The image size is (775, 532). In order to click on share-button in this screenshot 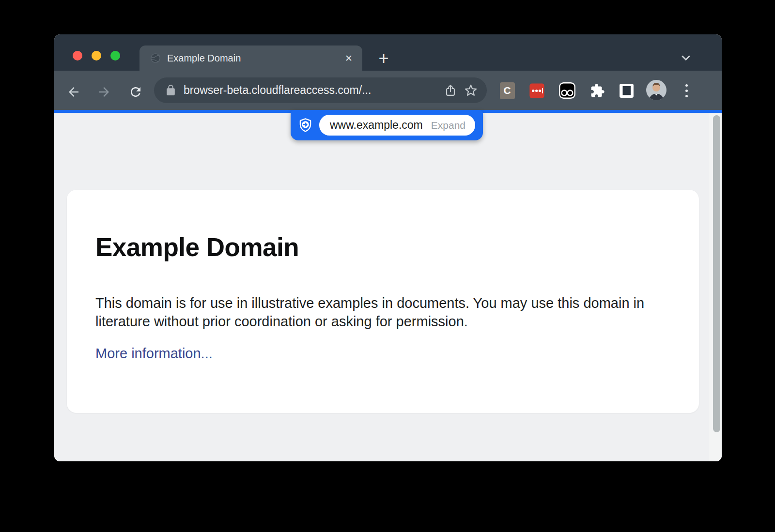, I will do `click(450, 91)`.